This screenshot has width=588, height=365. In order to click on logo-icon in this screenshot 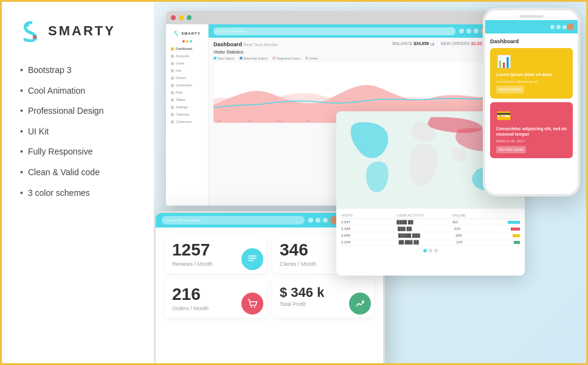, I will do `click(31, 31)`.